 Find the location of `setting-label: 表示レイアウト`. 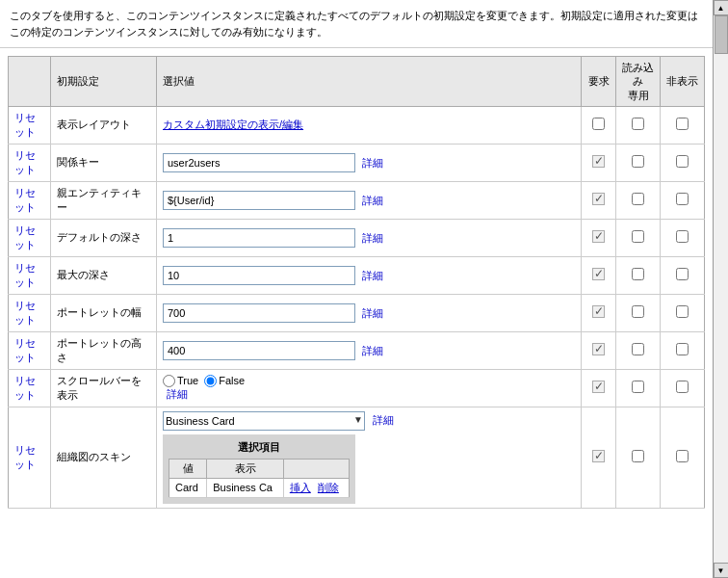

setting-label: 表示レイアウト is located at coordinates (94, 124).